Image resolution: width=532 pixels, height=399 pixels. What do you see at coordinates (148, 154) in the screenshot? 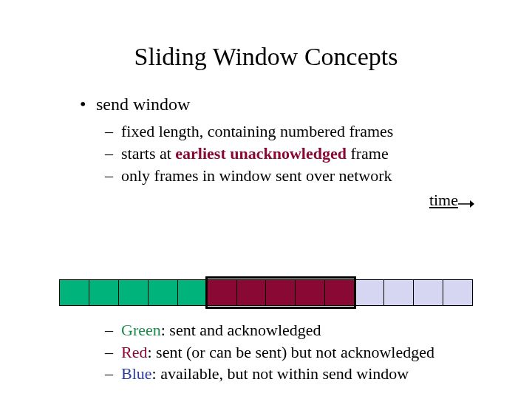
I see `sub-text-a: starts at` at bounding box center [148, 154].